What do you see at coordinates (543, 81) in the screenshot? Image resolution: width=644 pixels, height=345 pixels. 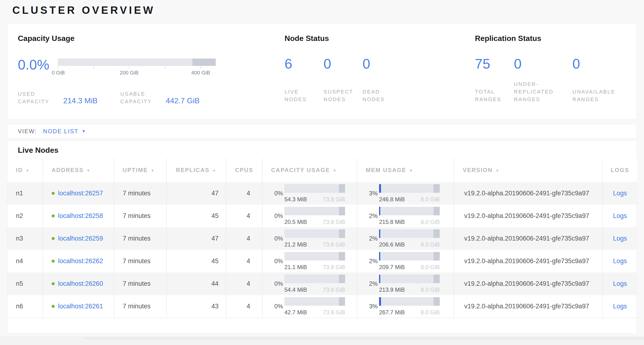 I see `under-replicated-ranges-stat: 0 UNDER- REPLICATED RANGES` at bounding box center [543, 81].